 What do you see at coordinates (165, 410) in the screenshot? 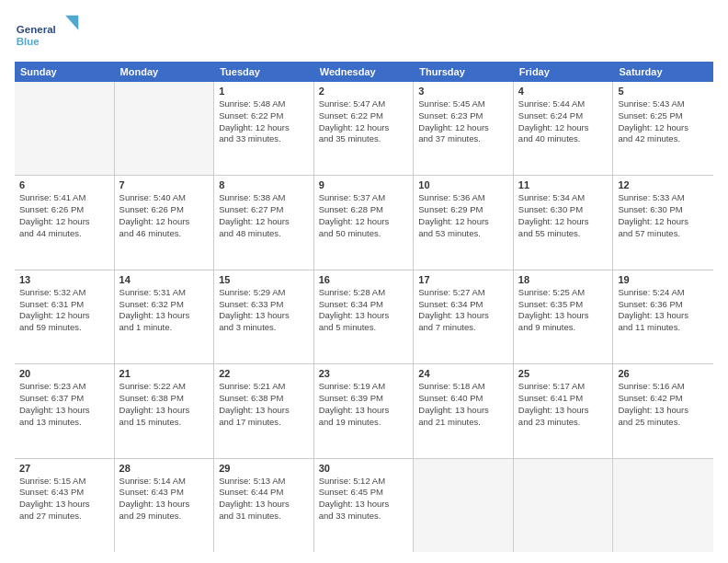
I see `cal-cell: 21Sunrise: 5:22 AMSunset: 6:38 PMDayligh…` at bounding box center [165, 410].